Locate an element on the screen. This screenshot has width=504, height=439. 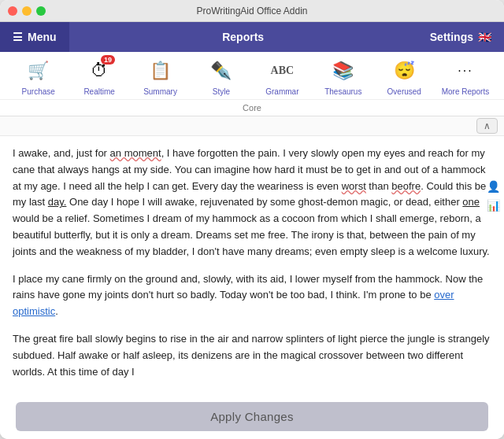
chart-icon: 📊 is located at coordinates (493, 205).